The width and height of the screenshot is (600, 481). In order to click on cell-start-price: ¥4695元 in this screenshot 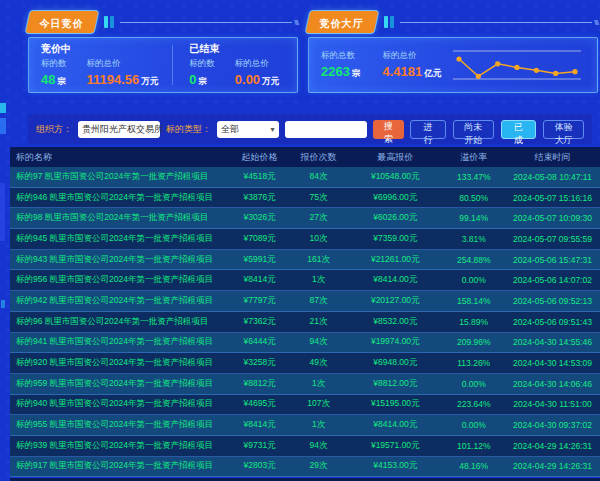, I will do `click(260, 404)`.